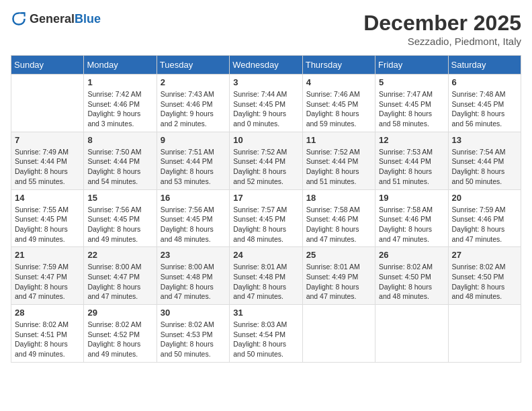 The width and height of the screenshot is (532, 411). What do you see at coordinates (56, 19) in the screenshot?
I see `logo: GeneralBlue` at bounding box center [56, 19].